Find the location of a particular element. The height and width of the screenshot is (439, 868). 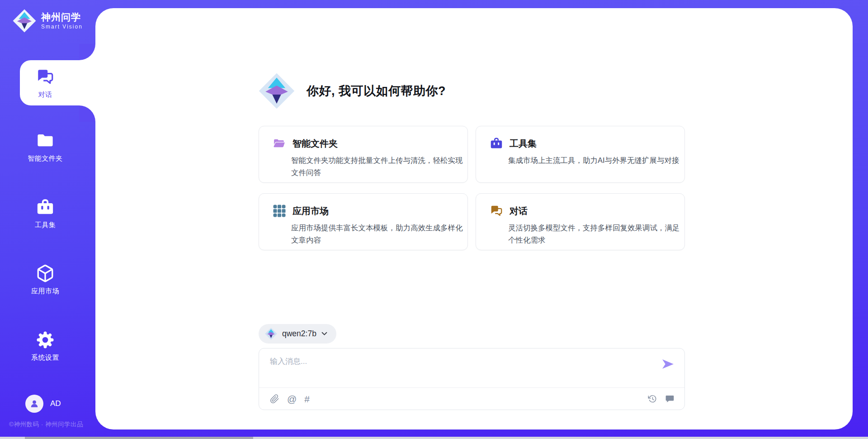

sidebar-item-label: 系统设置 is located at coordinates (45, 358).